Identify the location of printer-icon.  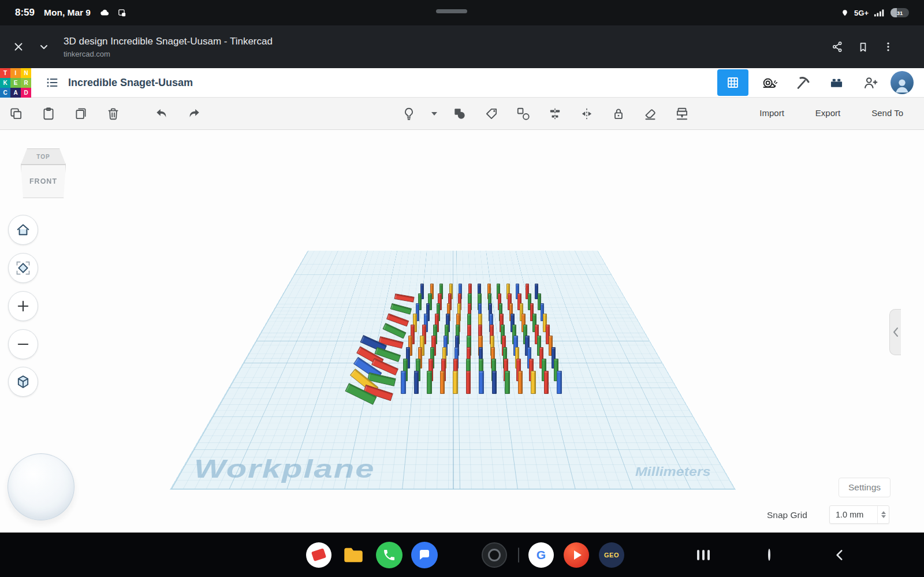
(682, 114).